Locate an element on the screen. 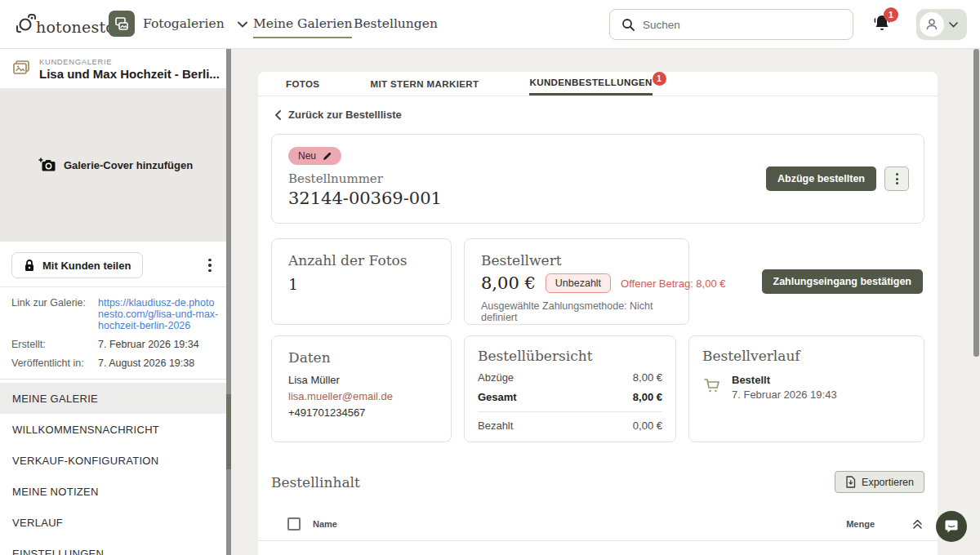 The height and width of the screenshot is (555, 980). order-value-title: Bestellwert is located at coordinates (577, 260).